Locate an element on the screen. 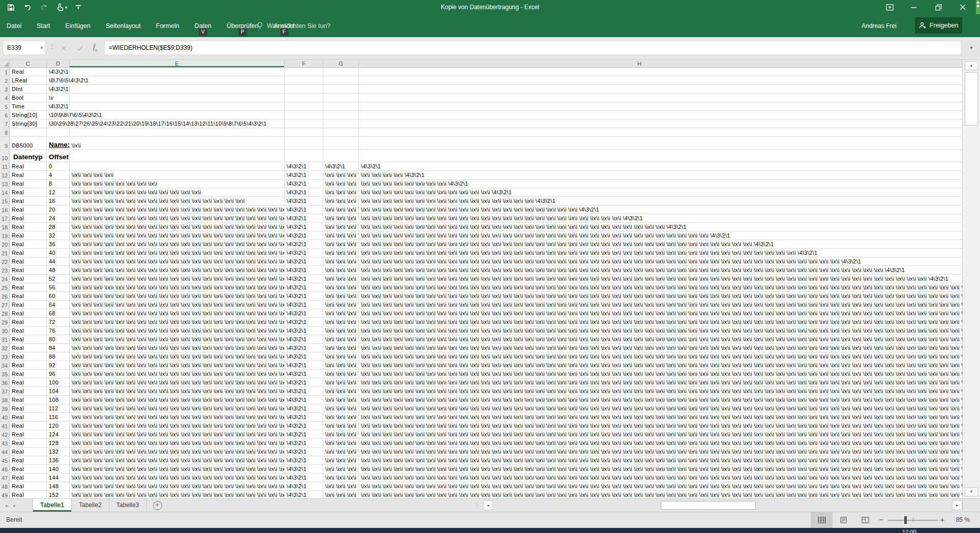 Image resolution: width=980 pixels, height=533 pixels. cell-E25: \ix\i \ix\i \ix\i \ix\i \ix\i \ix\i \ix\… is located at coordinates (177, 287).